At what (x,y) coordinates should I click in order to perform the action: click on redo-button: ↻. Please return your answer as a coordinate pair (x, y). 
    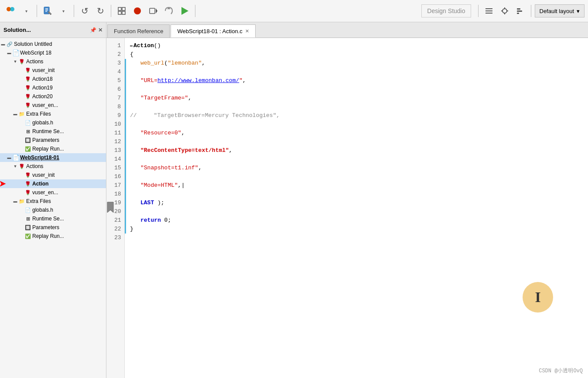
    Looking at the image, I should click on (100, 11).